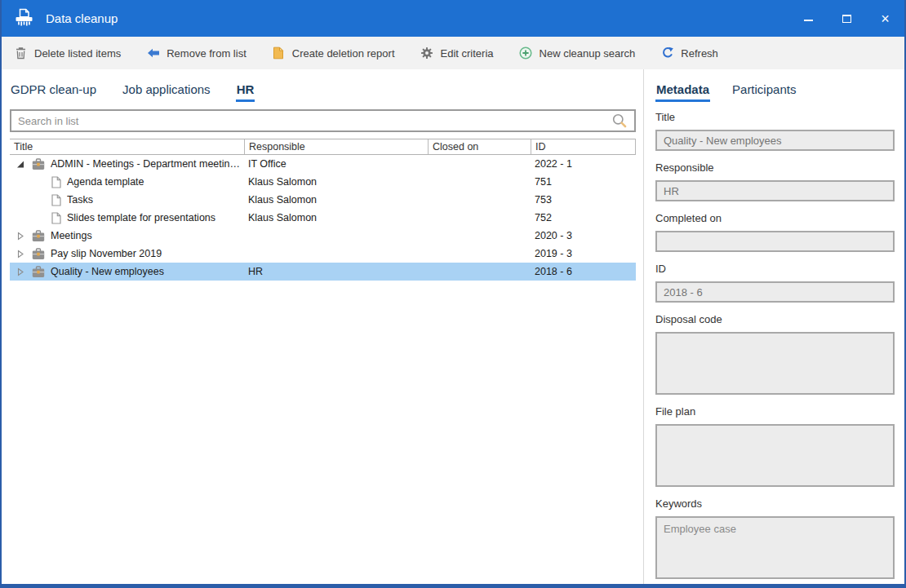 Image resolution: width=906 pixels, height=588 pixels. Describe the element at coordinates (583, 254) in the screenshot. I see `cell-id: 2019 - 3` at that location.